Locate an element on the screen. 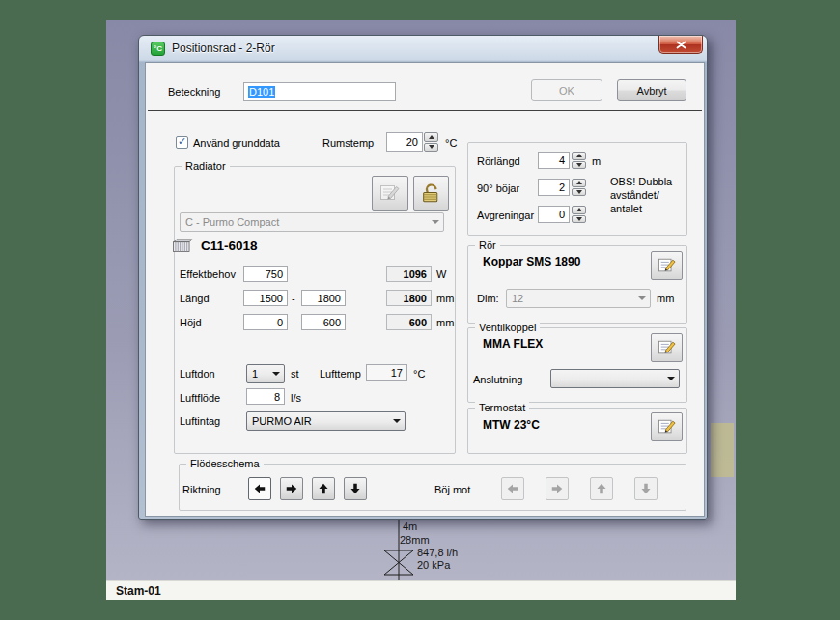  langd-unit: mm is located at coordinates (445, 298).